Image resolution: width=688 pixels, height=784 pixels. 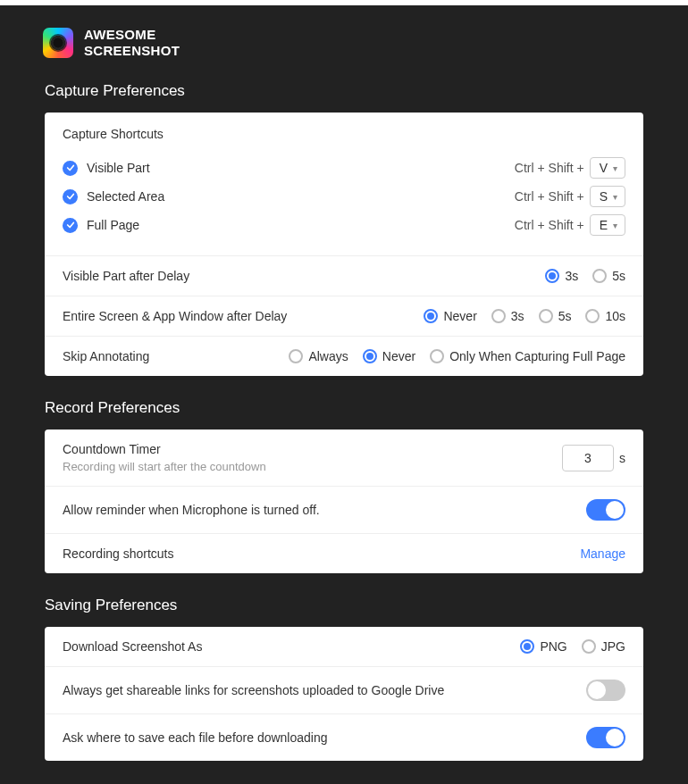 What do you see at coordinates (164, 466) in the screenshot?
I see `countdown-sub: Recording will start after the countdown` at bounding box center [164, 466].